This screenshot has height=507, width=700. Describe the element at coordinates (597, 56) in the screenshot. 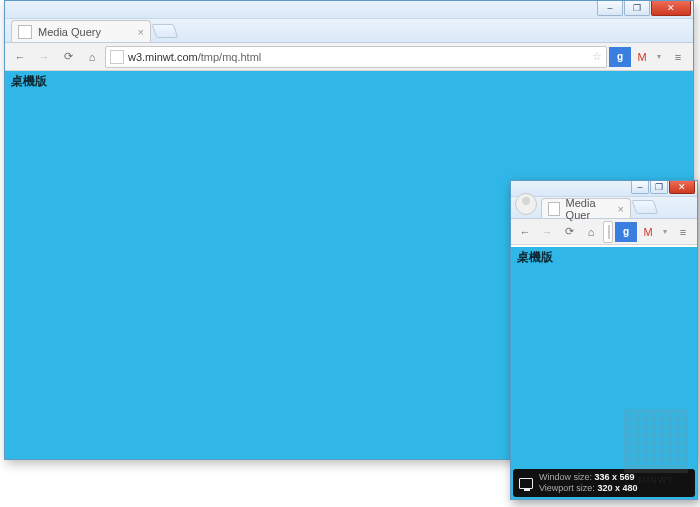

I see `bookmark-star-icon: ☆` at that location.